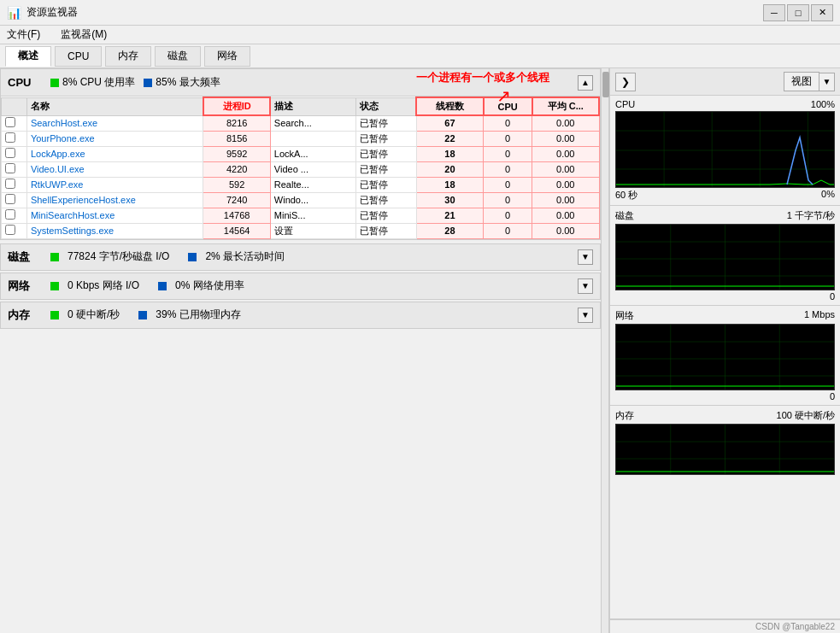 The height and width of the screenshot is (633, 840). Describe the element at coordinates (92, 82) in the screenshot. I see `cpu-stat1-group: 8% CPU 使用率` at that location.